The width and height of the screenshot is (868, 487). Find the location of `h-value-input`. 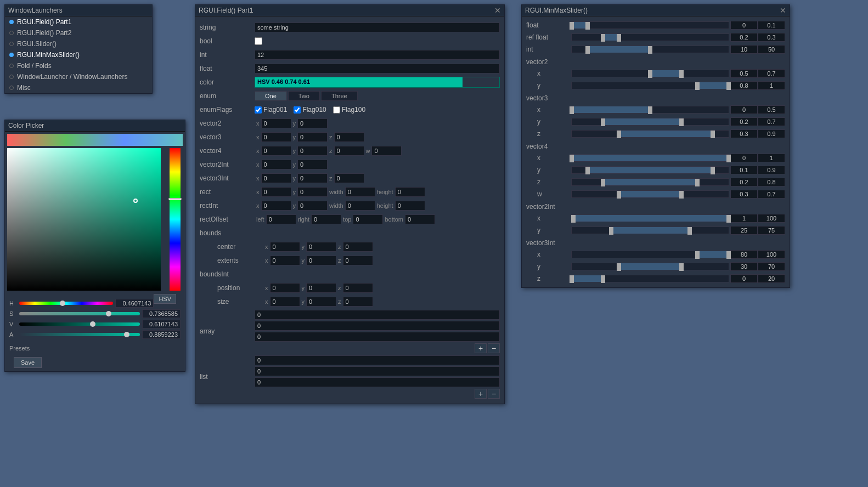

h-value-input is located at coordinates (134, 303).